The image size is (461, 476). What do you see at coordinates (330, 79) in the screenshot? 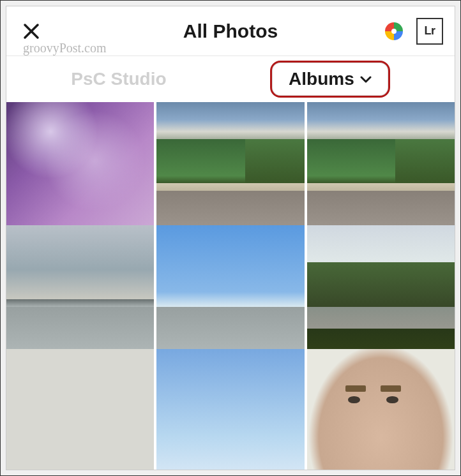
I see `tab-albums: Albums` at bounding box center [330, 79].